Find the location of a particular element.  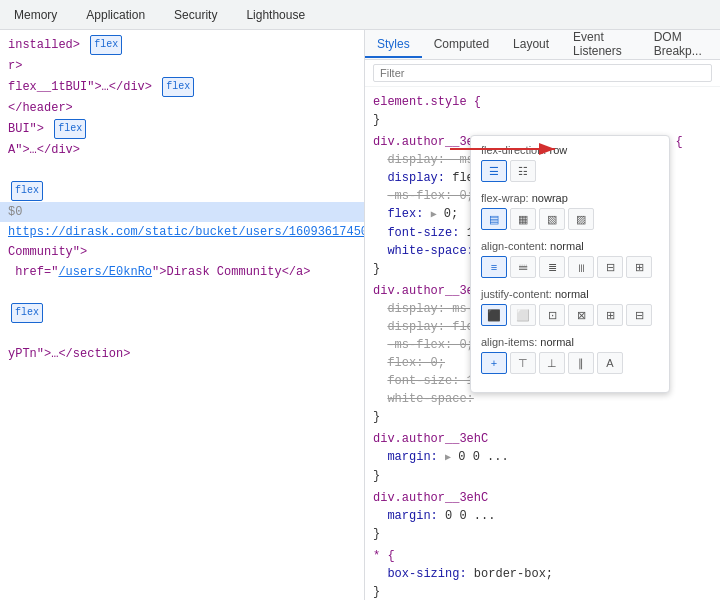

css-val: border-box; is located at coordinates (514, 574).